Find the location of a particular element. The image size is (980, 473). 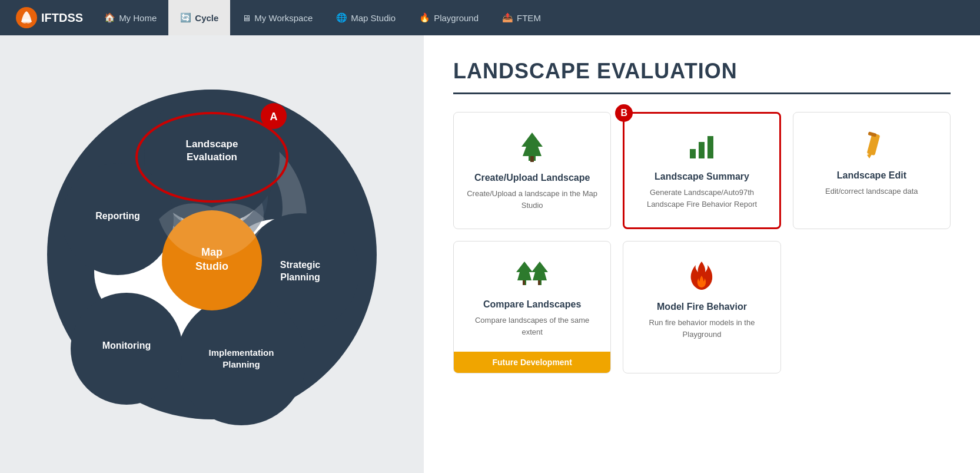

logo: IFTDSS is located at coordinates (49, 18).